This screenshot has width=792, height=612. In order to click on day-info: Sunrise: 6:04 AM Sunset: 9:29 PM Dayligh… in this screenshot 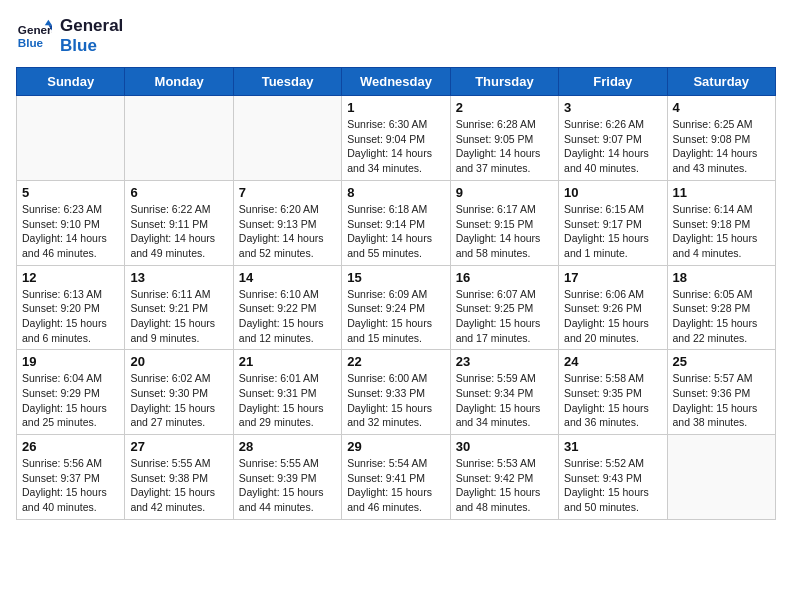, I will do `click(70, 400)`.